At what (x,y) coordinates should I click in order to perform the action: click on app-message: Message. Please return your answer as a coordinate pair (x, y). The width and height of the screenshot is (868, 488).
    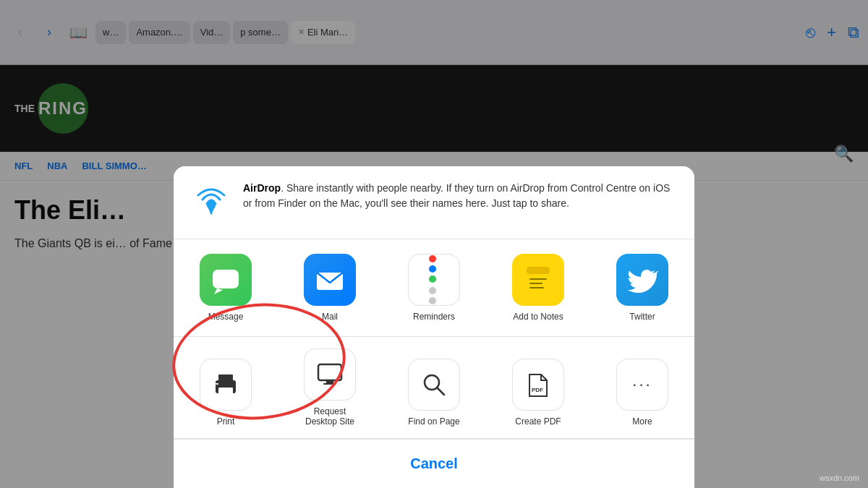
    Looking at the image, I should click on (226, 288).